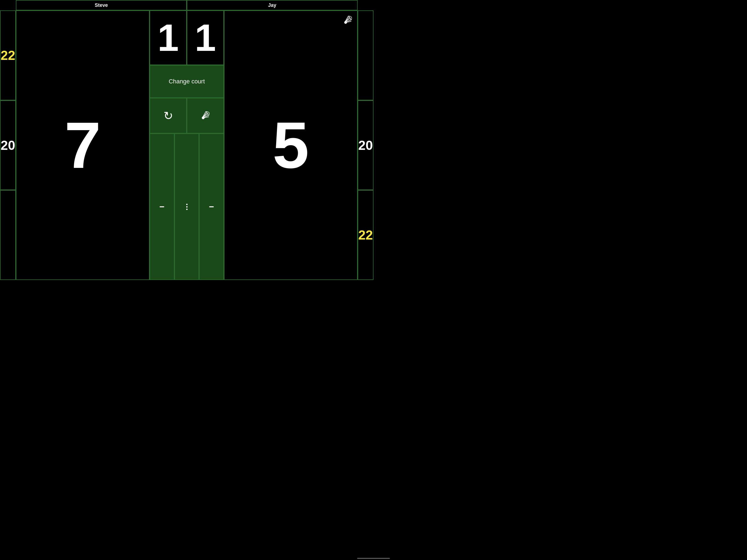 The image size is (747, 560). I want to click on more-options-icon, so click(187, 207).